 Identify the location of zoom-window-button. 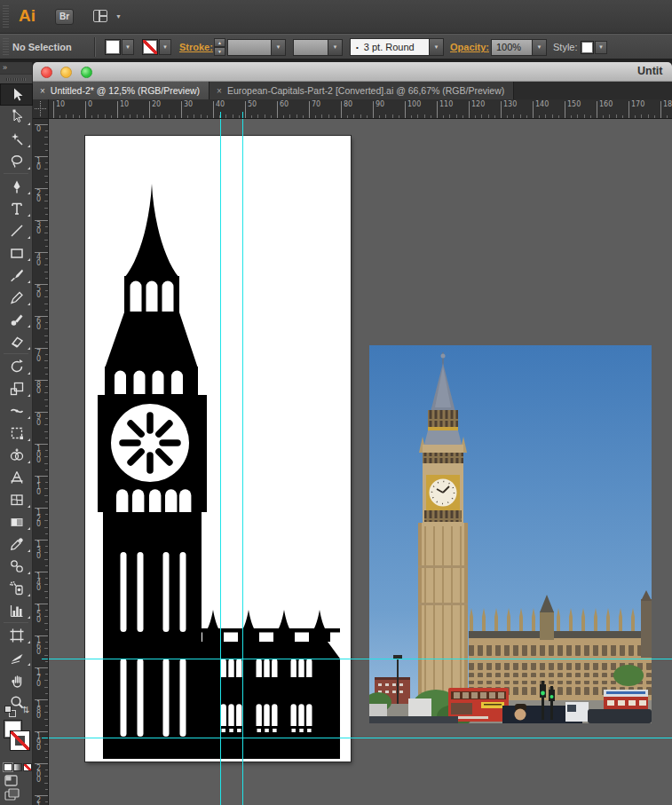
(87, 73).